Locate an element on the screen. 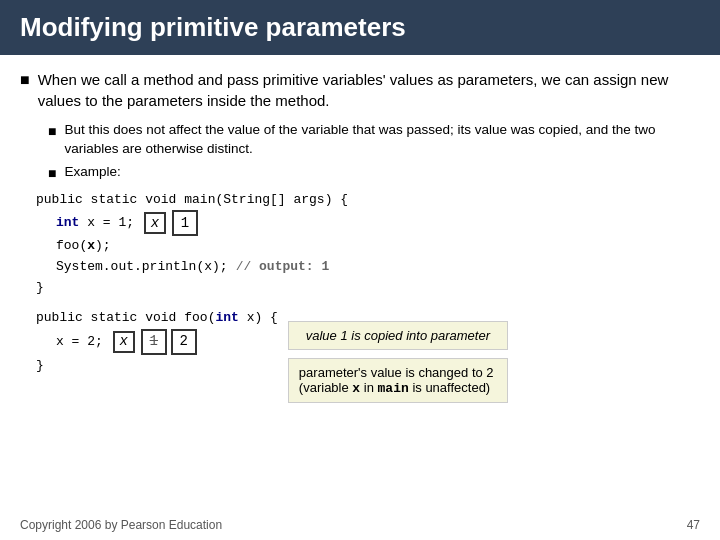  variable-visual-foo: x 1 2 is located at coordinates (155, 342).